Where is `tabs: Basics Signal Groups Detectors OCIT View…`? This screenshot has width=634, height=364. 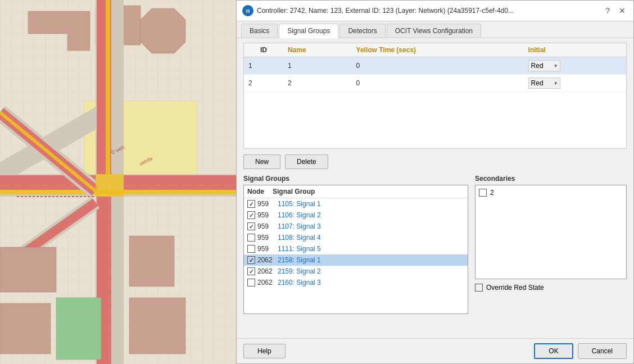
tabs: Basics Signal Groups Detectors OCIT View… is located at coordinates (435, 30).